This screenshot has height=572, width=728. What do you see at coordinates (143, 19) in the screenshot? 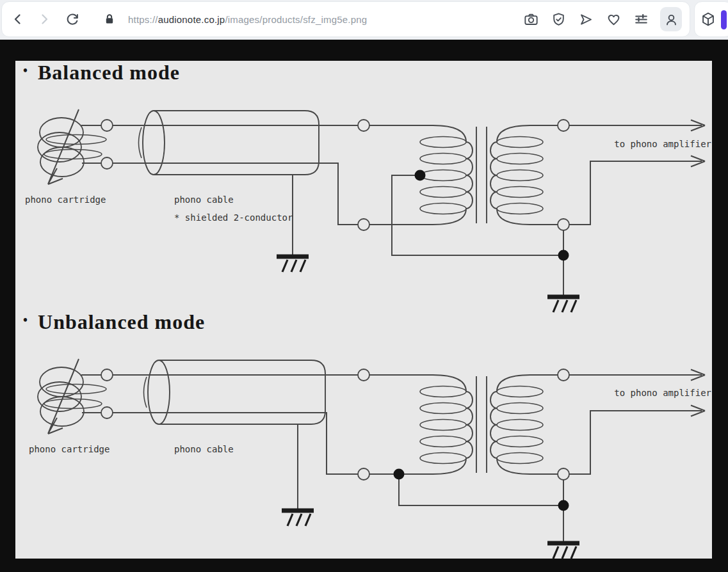
I see `url-scheme: https://` at bounding box center [143, 19].